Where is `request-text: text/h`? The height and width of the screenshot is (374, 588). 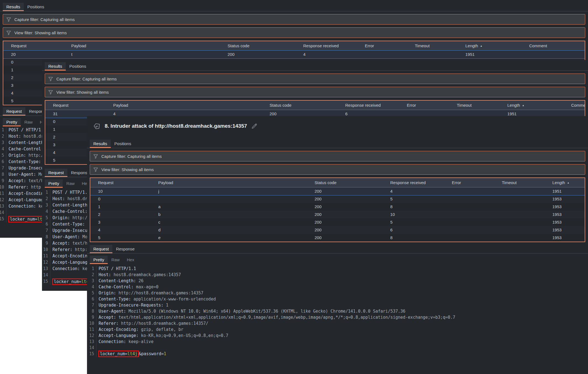
request-text: text/h is located at coordinates (35, 181).